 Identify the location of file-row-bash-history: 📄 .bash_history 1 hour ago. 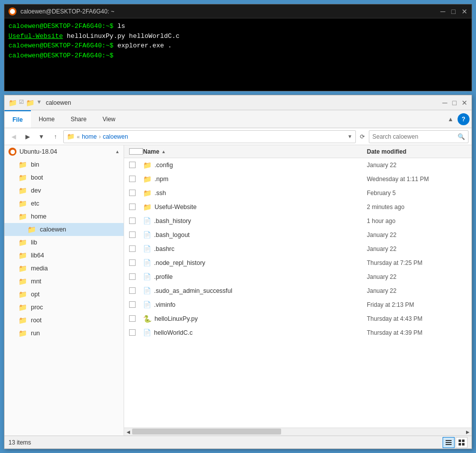
(298, 221).